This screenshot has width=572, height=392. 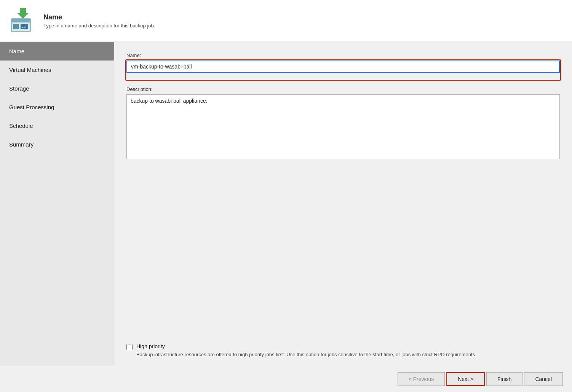 What do you see at coordinates (306, 355) in the screenshot?
I see `high-priority-desc: Backup infrastructure resources are offe…` at bounding box center [306, 355].